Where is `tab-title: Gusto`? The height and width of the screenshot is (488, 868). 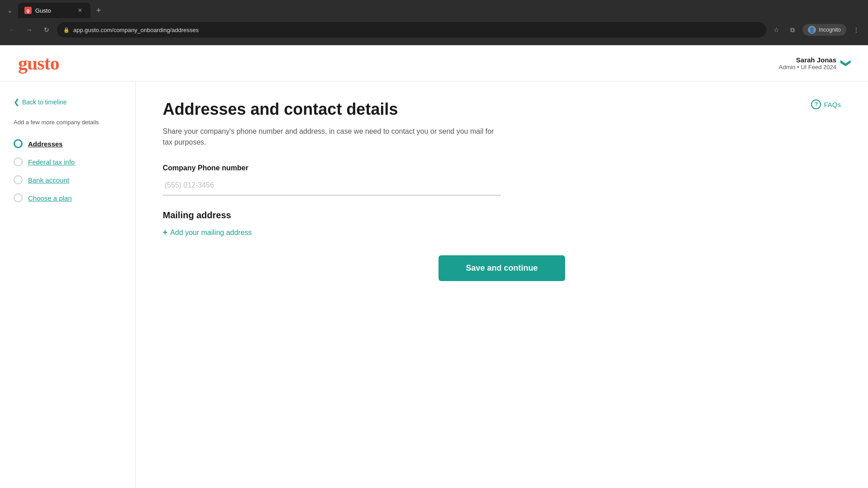
tab-title: Gusto is located at coordinates (54, 11).